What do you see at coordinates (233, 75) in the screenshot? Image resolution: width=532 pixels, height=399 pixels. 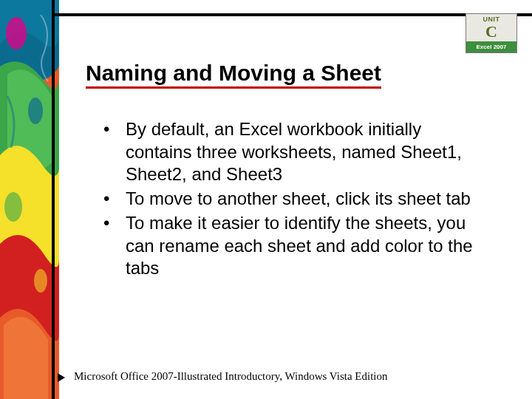 I see `slide-title: Naming and Moving a Sheet` at bounding box center [233, 75].